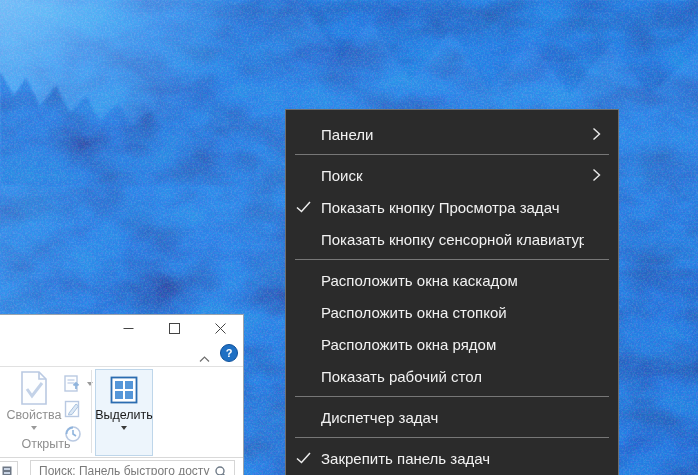 The width and height of the screenshot is (698, 475). I want to click on menu-item-cascade-windows: Расположить окна каскадом, so click(452, 280).